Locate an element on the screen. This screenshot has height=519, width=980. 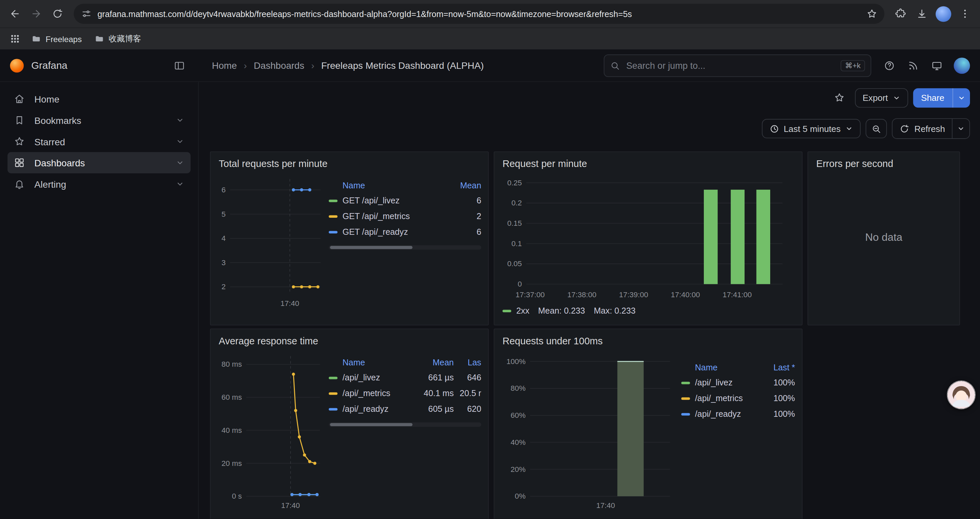
series-last: 620 is located at coordinates (467, 409).